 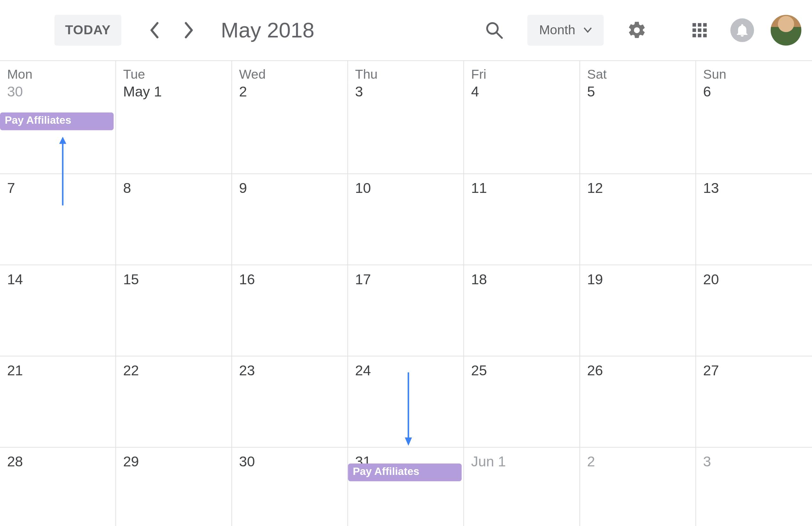 What do you see at coordinates (522, 310) in the screenshot?
I see `day-cell: 18` at bounding box center [522, 310].